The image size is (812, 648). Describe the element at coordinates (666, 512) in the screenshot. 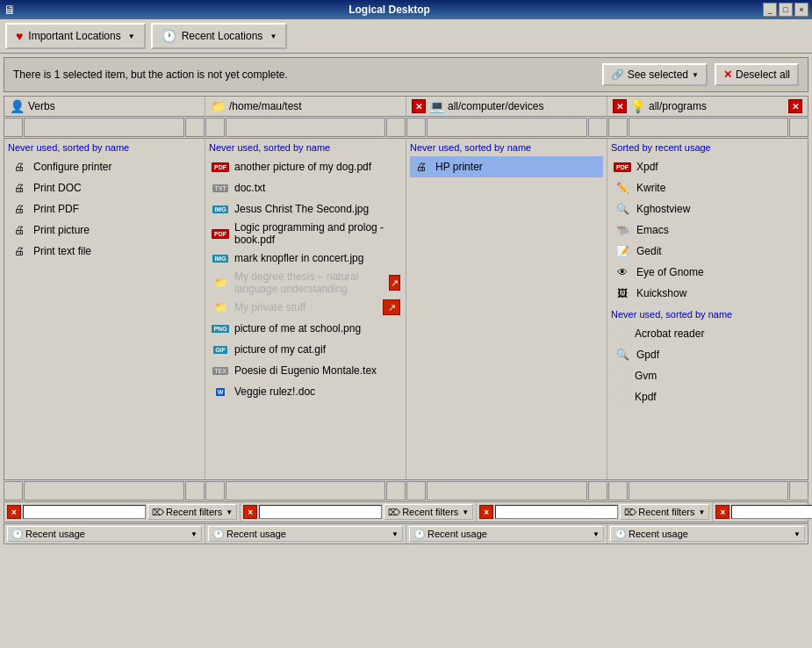

I see `filter-dropdown-label-3: Recent filters` at that location.